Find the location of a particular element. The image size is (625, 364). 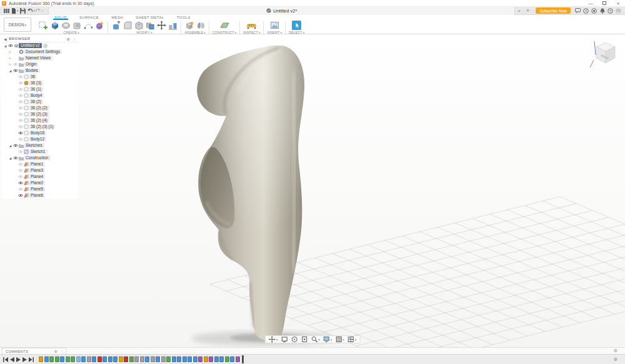

browser-item-36-2-3-1-: 36 (2) (3) (1) is located at coordinates (40, 127).